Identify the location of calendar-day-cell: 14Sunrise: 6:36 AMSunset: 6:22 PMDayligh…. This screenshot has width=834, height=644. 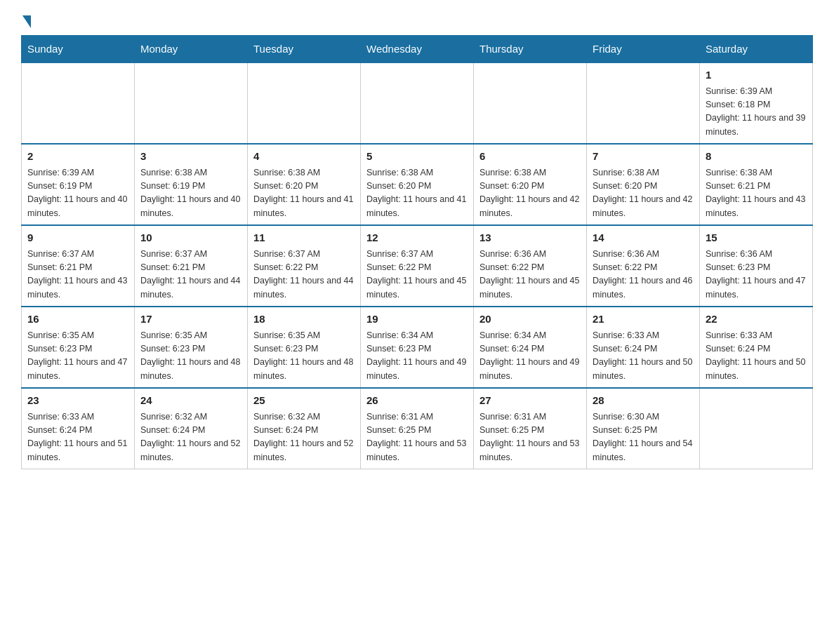
(643, 266).